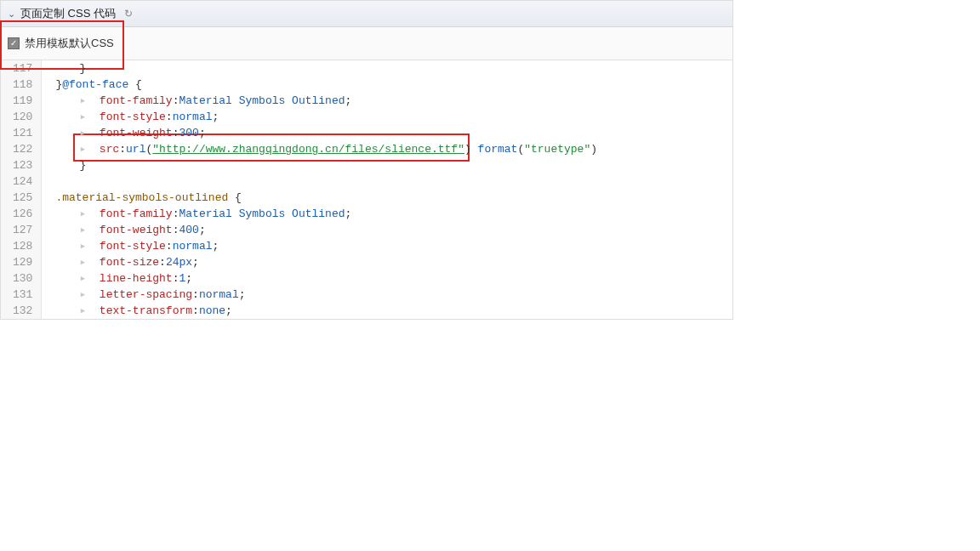 This screenshot has height=551, width=980. I want to click on code-line: .material-symbols-outlined {, so click(394, 197).